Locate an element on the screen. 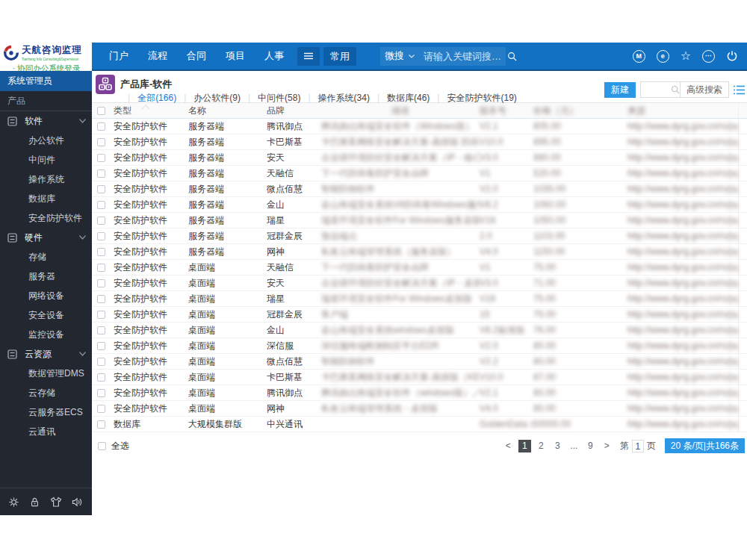 This screenshot has width=747, height=560. page-jump-input: 1 is located at coordinates (638, 447).